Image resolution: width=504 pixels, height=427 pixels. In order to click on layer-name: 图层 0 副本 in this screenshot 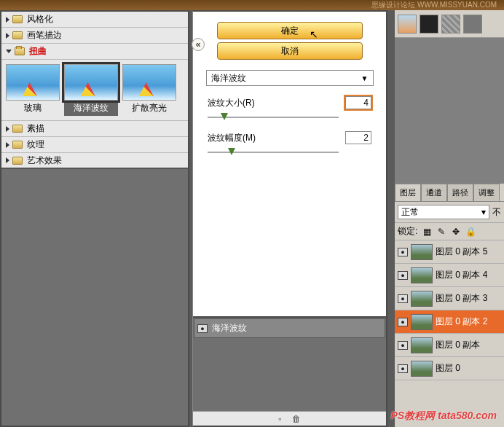, I will do `click(457, 345)`.